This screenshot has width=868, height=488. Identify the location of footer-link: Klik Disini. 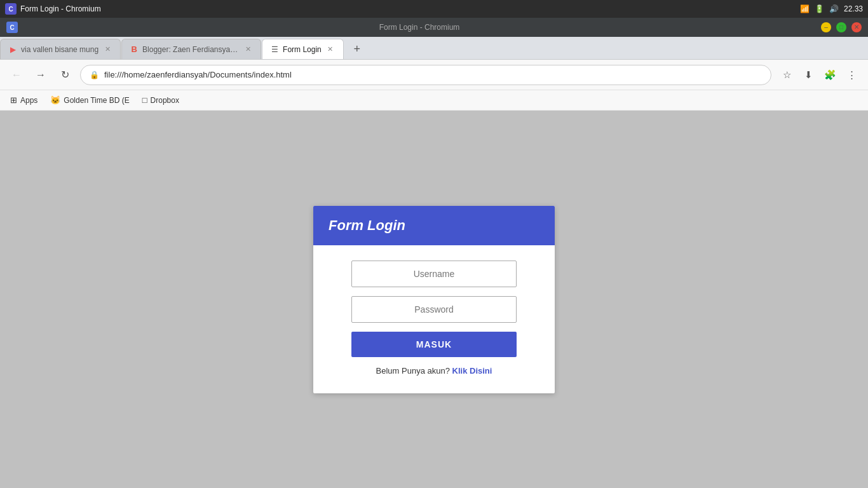
(473, 371).